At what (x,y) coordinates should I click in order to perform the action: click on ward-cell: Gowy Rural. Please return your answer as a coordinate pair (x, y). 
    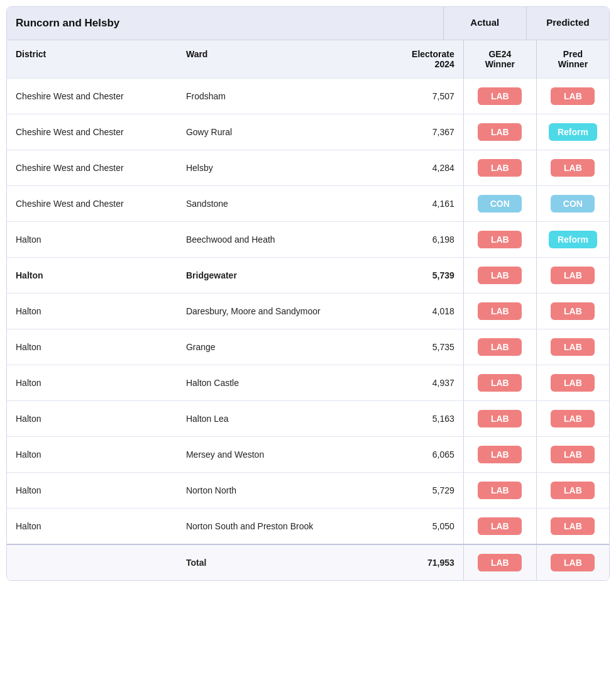
    Looking at the image, I should click on (284, 132).